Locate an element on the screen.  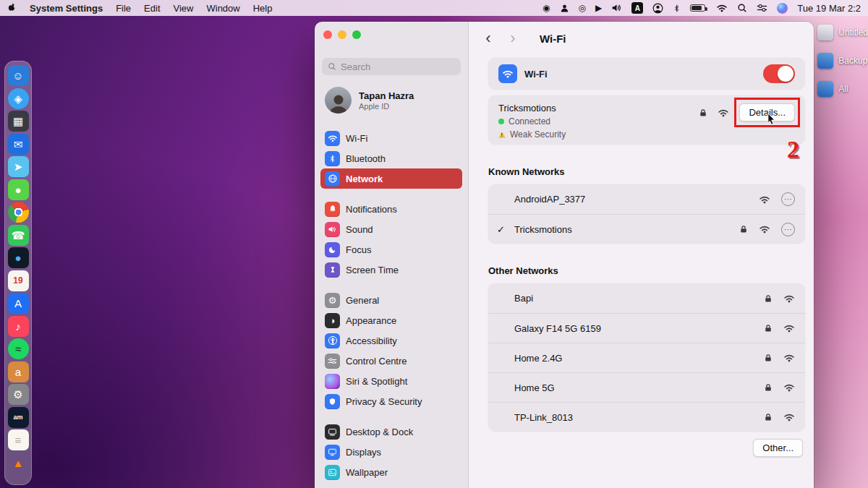
dock-chrome is located at coordinates (19, 213).